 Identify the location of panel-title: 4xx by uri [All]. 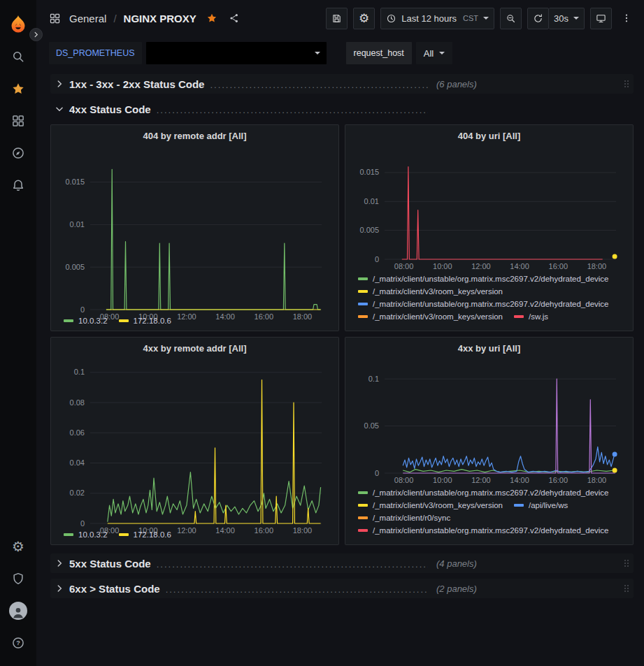
(489, 348).